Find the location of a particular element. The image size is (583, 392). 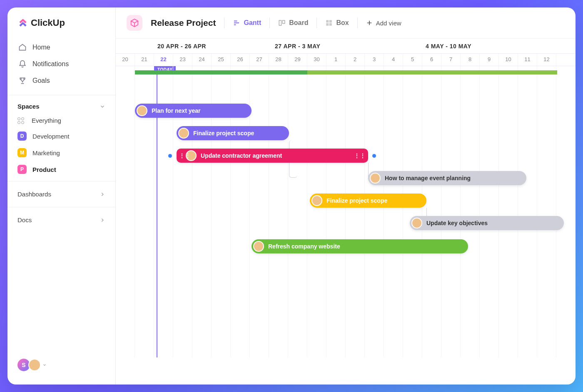

dependency-handle-start is located at coordinates (170, 156).